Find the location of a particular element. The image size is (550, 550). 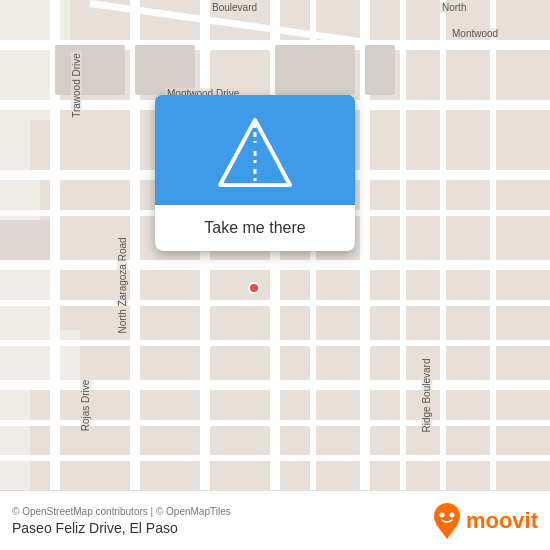

road-icon is located at coordinates (255, 150).